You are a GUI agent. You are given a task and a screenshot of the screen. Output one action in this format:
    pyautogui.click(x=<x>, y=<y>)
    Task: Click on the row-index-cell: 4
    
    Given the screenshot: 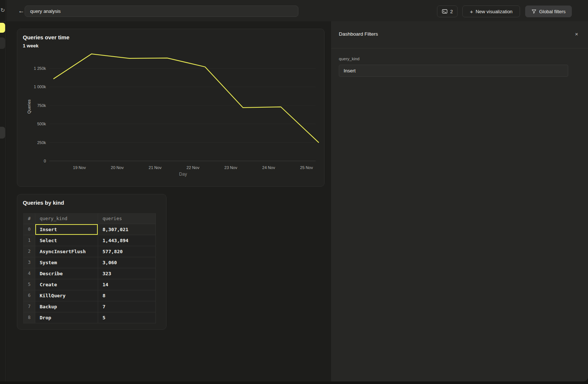 What is the action you would take?
    pyautogui.click(x=29, y=274)
    